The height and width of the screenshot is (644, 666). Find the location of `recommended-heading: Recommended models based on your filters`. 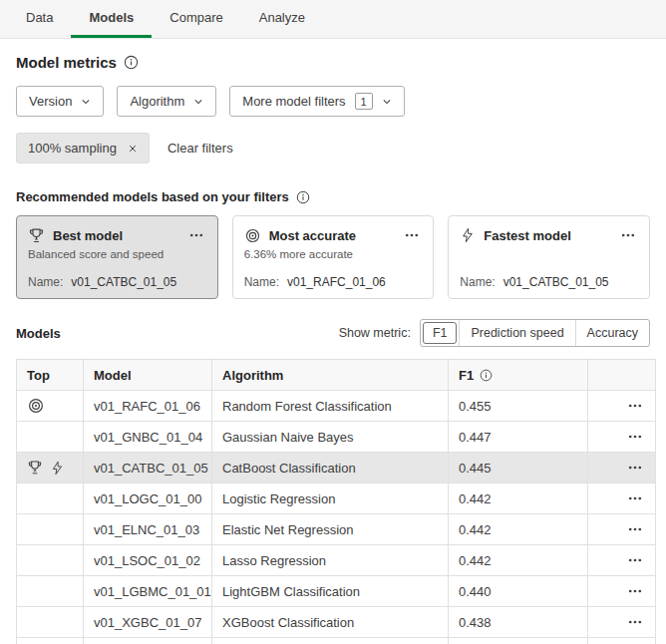

recommended-heading: Recommended models based on your filters is located at coordinates (153, 197).